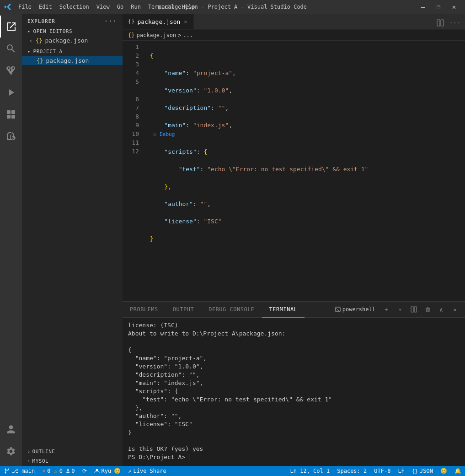  Describe the element at coordinates (455, 23) in the screenshot. I see `more-actions-icon: ···` at that location.